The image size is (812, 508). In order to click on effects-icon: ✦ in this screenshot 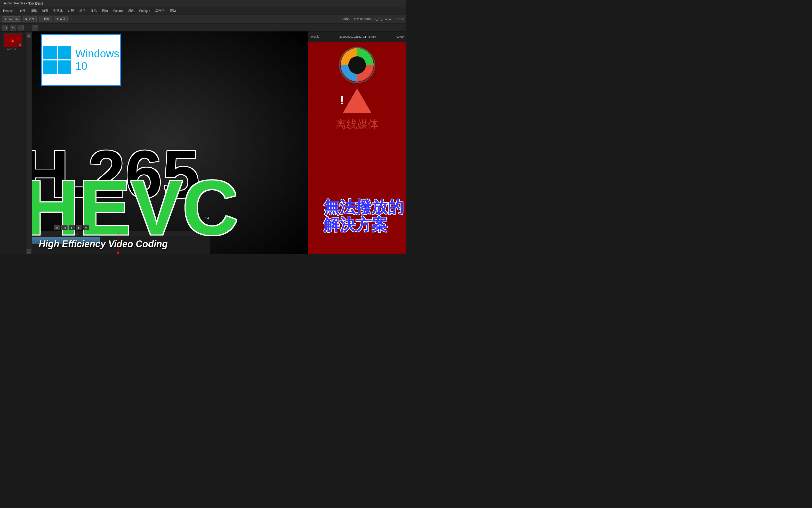, I will do `click(57, 19)`.